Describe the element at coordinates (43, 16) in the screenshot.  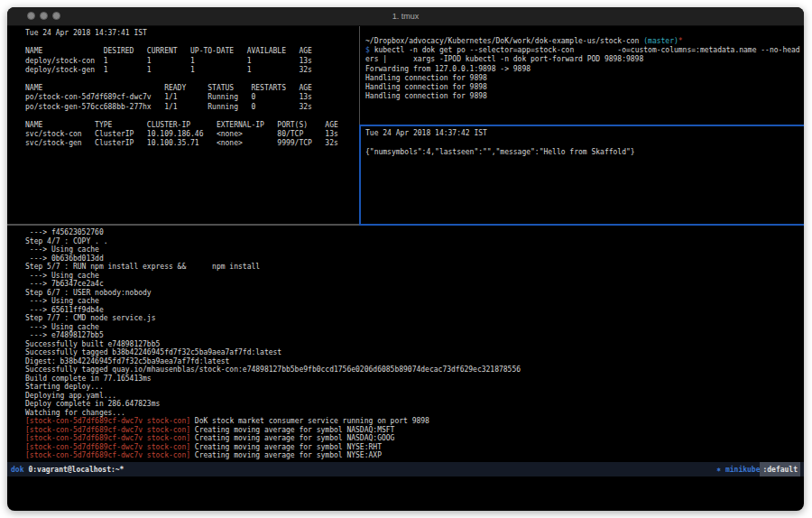
I see `minimize-button` at that location.